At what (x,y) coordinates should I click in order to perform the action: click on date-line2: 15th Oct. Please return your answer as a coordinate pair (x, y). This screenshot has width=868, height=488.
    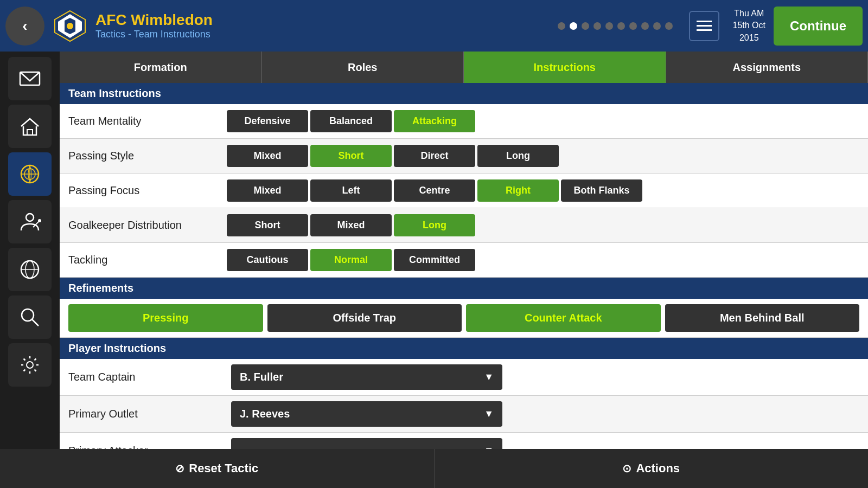
    Looking at the image, I should click on (749, 25).